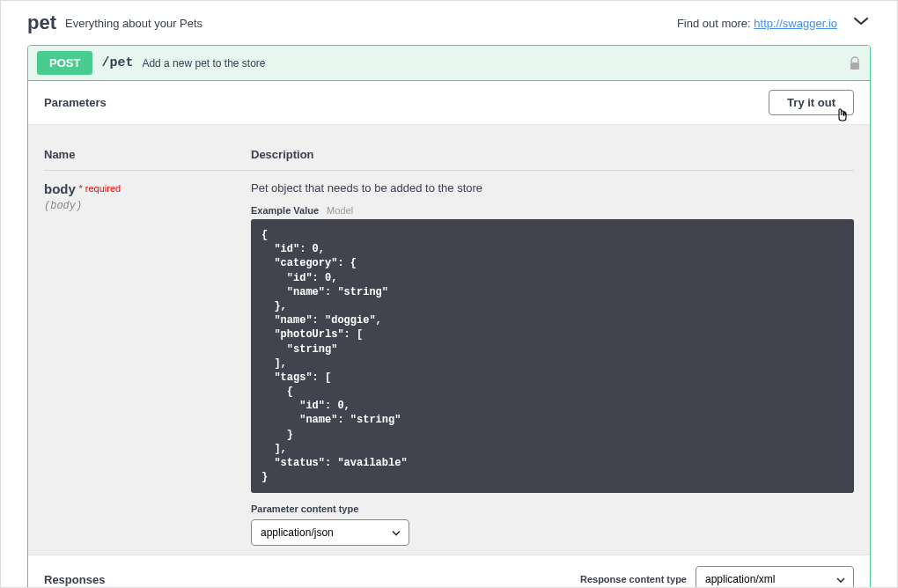 The height and width of the screenshot is (588, 898). Describe the element at coordinates (76, 102) in the screenshot. I see `parameters-title: Parameters` at that location.